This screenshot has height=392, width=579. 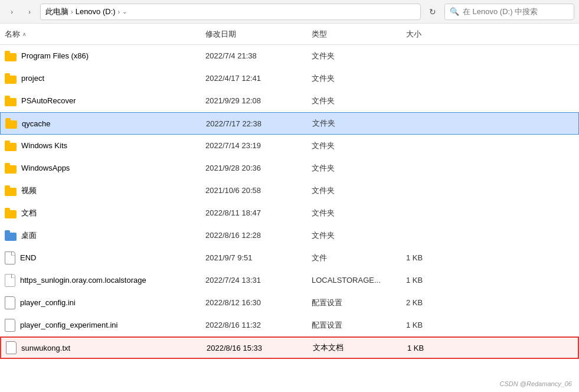 What do you see at coordinates (230, 12) in the screenshot?
I see `breadcrumb: 此电脑 › Lenovo (D:) › ⌄` at bounding box center [230, 12].